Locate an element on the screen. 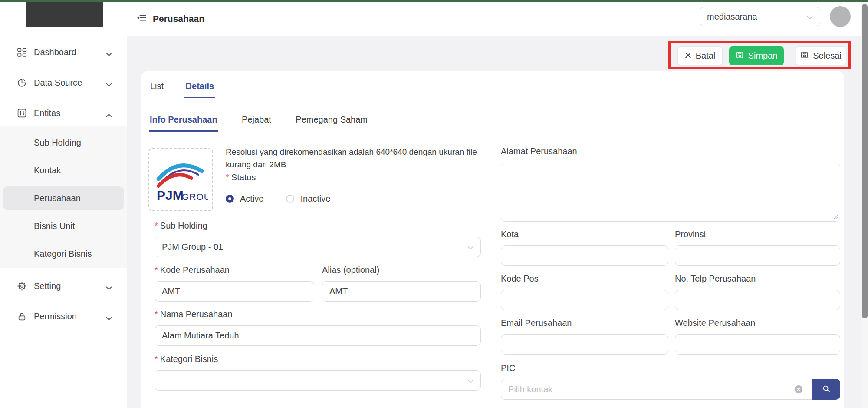 The image size is (868, 408). kode-pos-field is located at coordinates (585, 300).